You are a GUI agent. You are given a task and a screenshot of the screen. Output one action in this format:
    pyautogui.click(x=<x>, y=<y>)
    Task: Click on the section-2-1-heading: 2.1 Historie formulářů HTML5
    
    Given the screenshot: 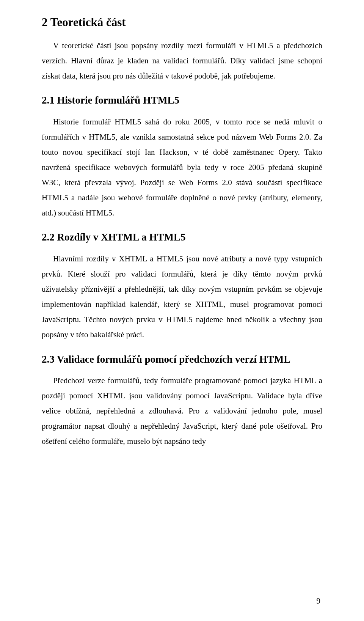 What is the action you would take?
    pyautogui.click(x=182, y=101)
    